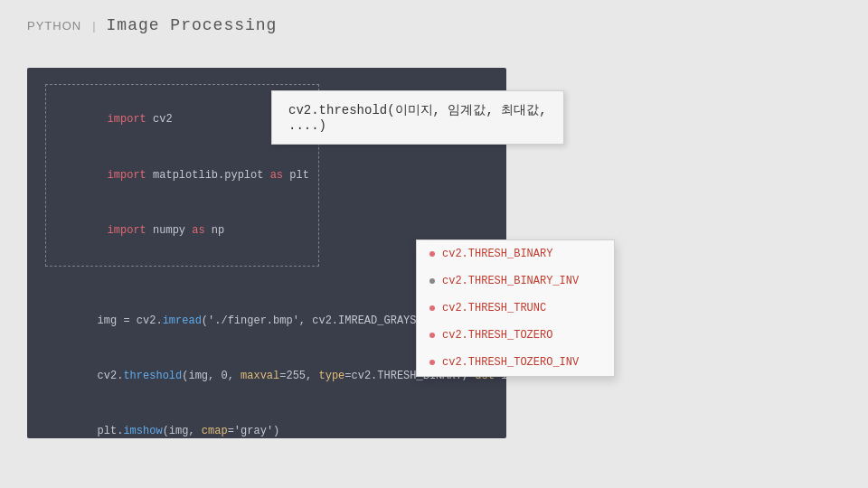 The width and height of the screenshot is (868, 488). What do you see at coordinates (434, 22) in the screenshot?
I see `header: PYTHON | Image Processing` at bounding box center [434, 22].